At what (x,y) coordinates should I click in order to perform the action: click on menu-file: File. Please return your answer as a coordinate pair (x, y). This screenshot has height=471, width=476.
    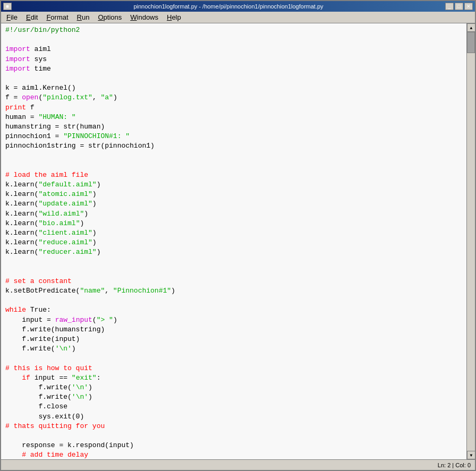
    Looking at the image, I should click on (12, 17).